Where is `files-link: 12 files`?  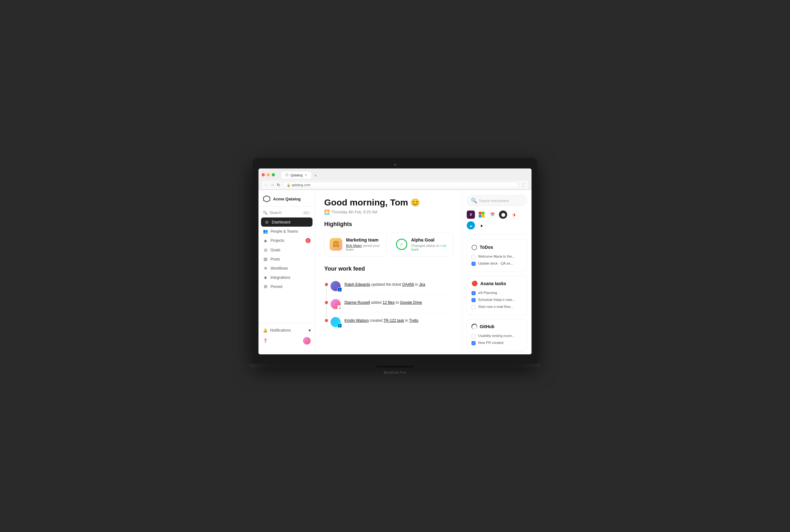
files-link: 12 files is located at coordinates (389, 303).